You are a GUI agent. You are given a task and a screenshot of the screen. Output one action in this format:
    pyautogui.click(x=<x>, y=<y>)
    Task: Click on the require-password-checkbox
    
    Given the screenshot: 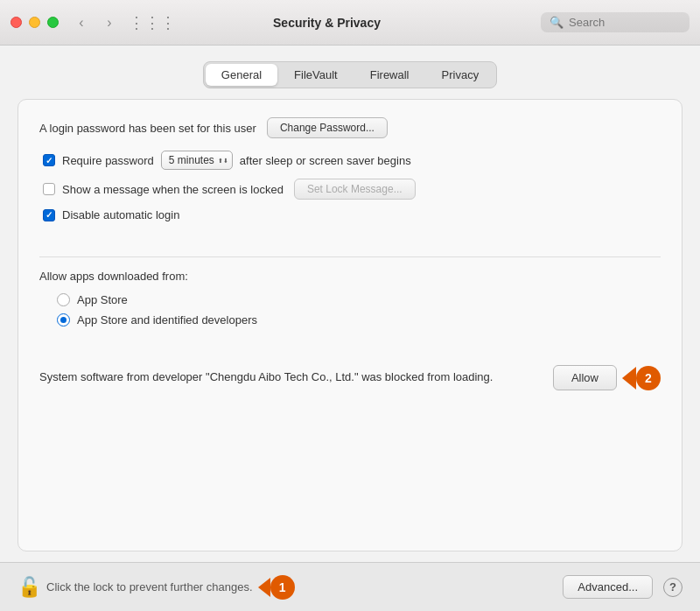 What is the action you would take?
    pyautogui.click(x=49, y=160)
    